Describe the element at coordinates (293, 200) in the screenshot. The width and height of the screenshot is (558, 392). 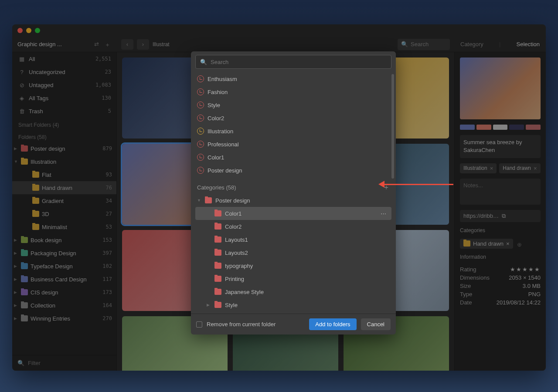
I see `modal-folder-poster-design: ▼ Poster design` at that location.